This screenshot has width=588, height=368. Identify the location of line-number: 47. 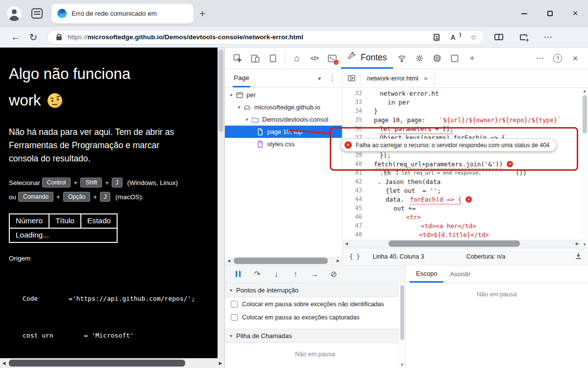
(355, 226).